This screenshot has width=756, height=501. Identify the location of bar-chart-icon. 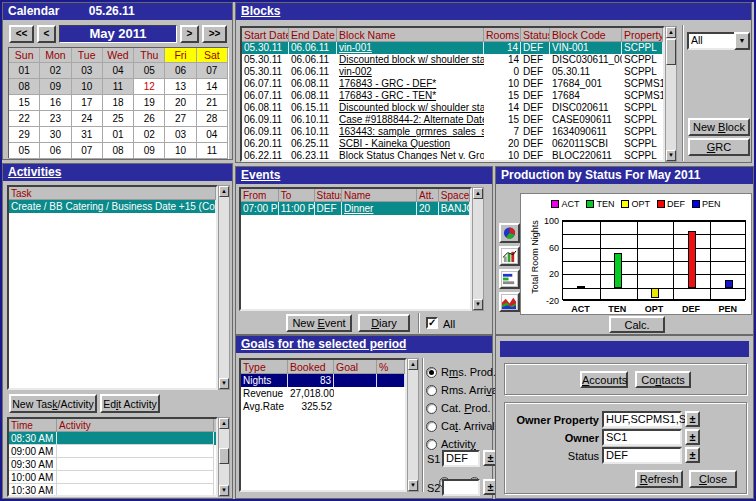
(510, 256).